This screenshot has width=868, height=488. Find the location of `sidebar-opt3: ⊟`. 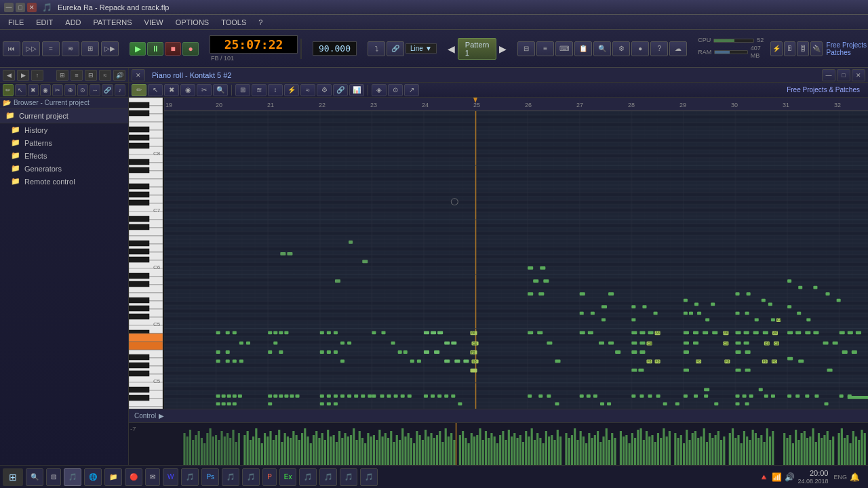

sidebar-opt3: ⊟ is located at coordinates (91, 75).